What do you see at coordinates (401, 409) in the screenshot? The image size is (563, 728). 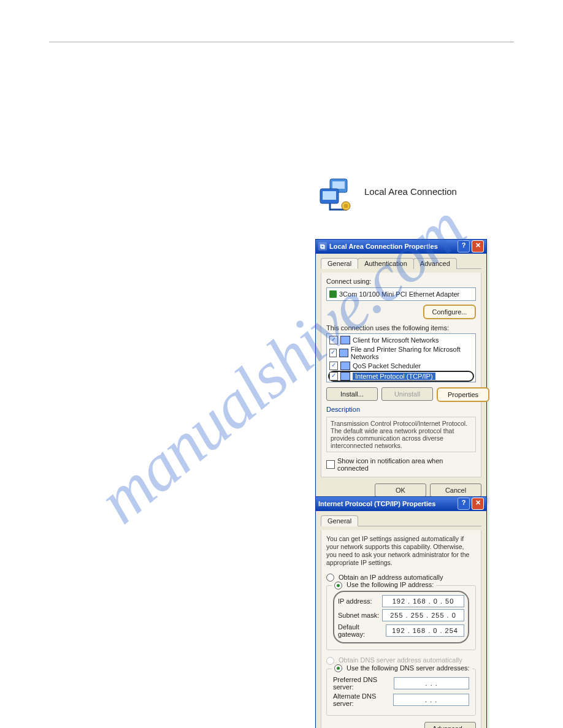 I see `description-label: Description` at bounding box center [401, 409].